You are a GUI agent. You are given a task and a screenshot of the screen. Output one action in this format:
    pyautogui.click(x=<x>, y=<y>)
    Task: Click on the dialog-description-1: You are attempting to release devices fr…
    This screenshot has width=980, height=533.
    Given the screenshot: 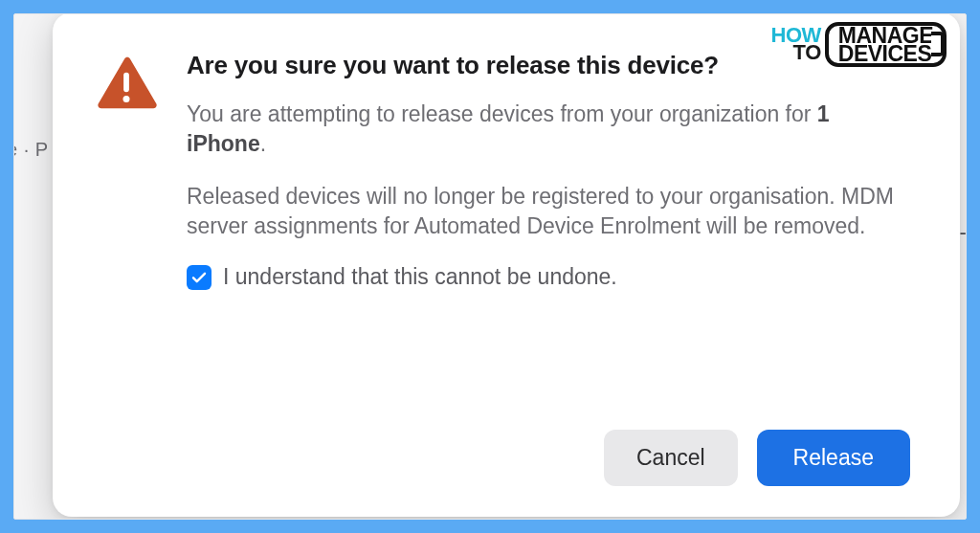 What is the action you would take?
    pyautogui.click(x=550, y=129)
    